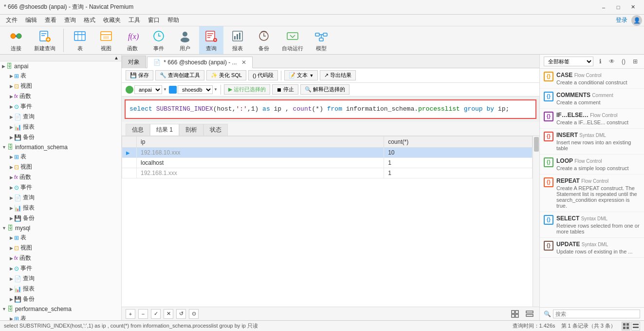 This screenshot has width=644, height=331. Describe the element at coordinates (60, 279) in the screenshot. I see `sidebar-item-mysql-queries: ▶ 📄 查询` at that location.